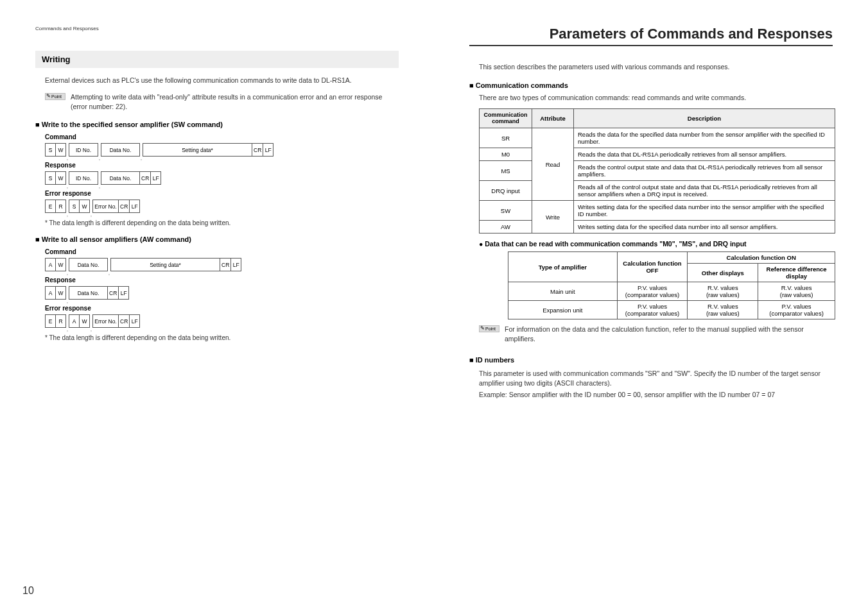 This screenshot has height=612, width=868. What do you see at coordinates (652, 291) in the screenshot?
I see `cell-main-off: P.V. values(comparator values)` at bounding box center [652, 291].